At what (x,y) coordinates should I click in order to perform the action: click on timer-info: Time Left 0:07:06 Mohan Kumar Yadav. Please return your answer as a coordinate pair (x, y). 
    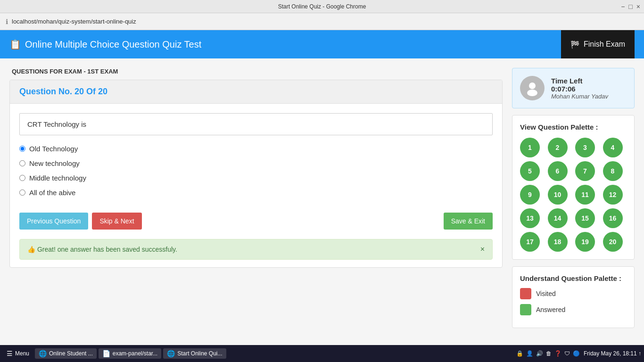
    Looking at the image, I should click on (580, 89).